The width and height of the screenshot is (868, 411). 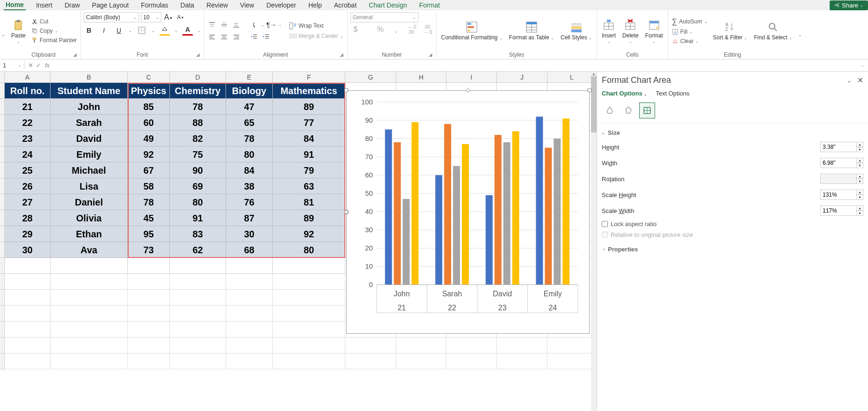 What do you see at coordinates (236, 37) in the screenshot?
I see `align-right-button` at bounding box center [236, 37].